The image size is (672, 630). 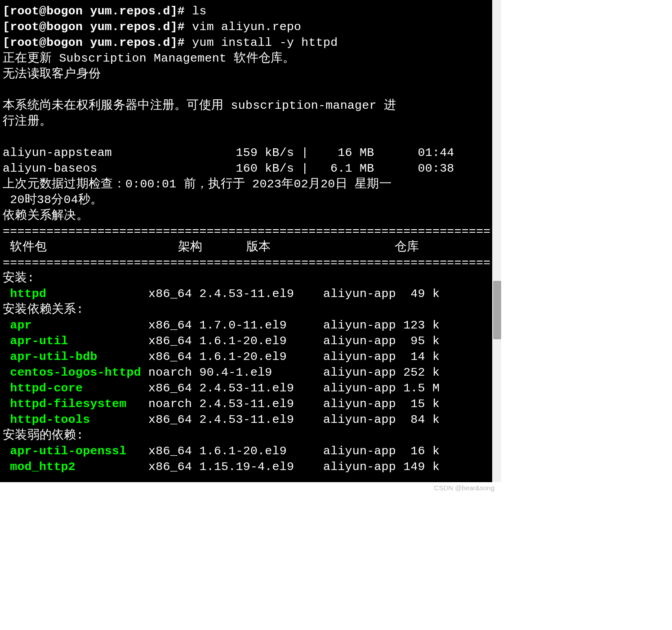 What do you see at coordinates (246, 279) in the screenshot?
I see `section-install: 安装:` at bounding box center [246, 279].